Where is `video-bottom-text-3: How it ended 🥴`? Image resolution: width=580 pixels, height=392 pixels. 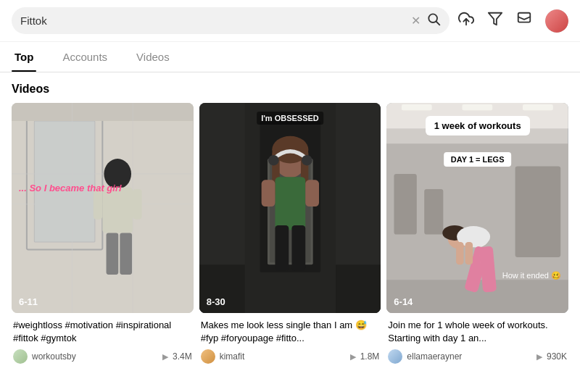
video-bottom-text-3: How it ended 🥴 is located at coordinates (532, 275).